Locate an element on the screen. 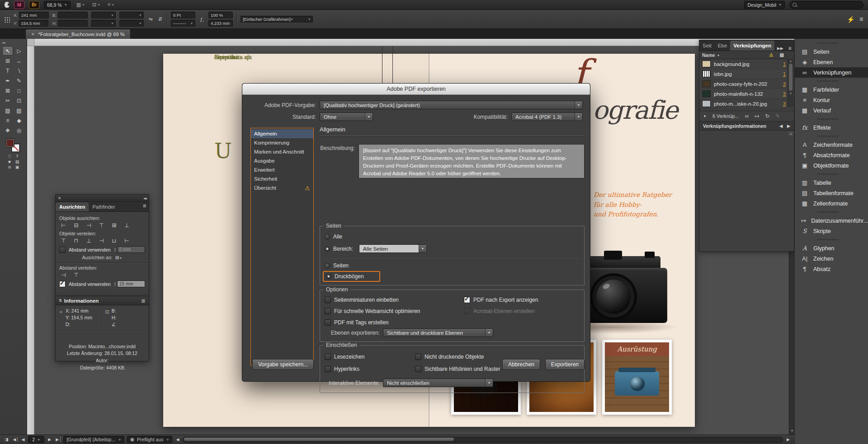  panel-tab: Verknüpfungen is located at coordinates (752, 46).